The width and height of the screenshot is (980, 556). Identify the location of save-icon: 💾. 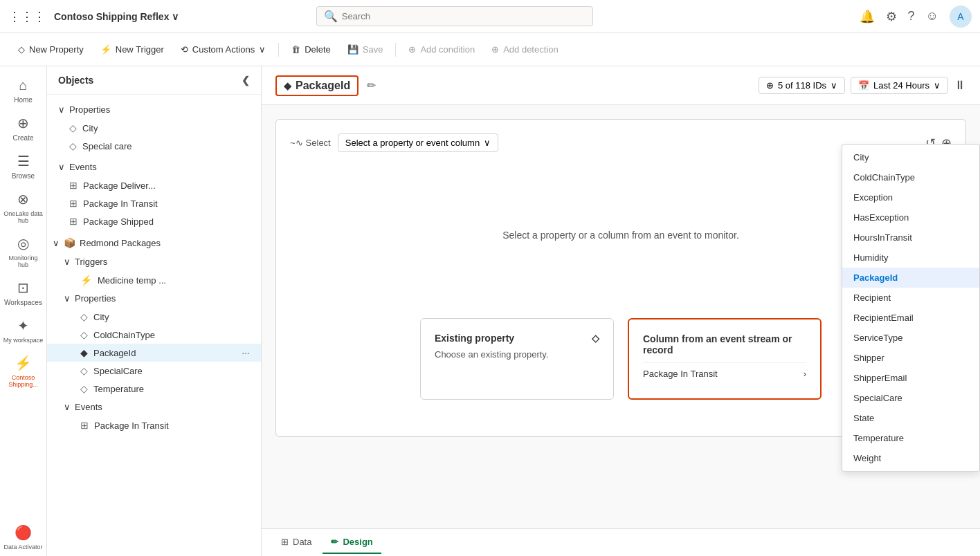
(353, 50).